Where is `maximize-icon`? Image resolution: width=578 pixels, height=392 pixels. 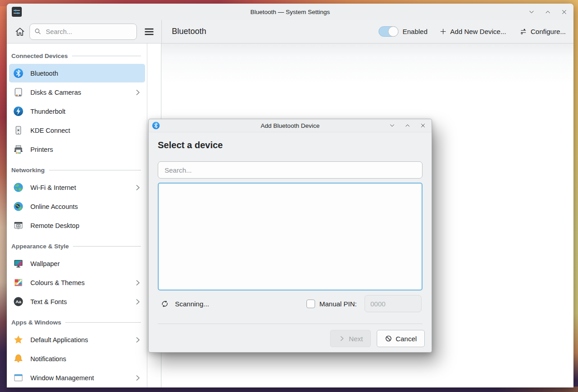 maximize-icon is located at coordinates (548, 12).